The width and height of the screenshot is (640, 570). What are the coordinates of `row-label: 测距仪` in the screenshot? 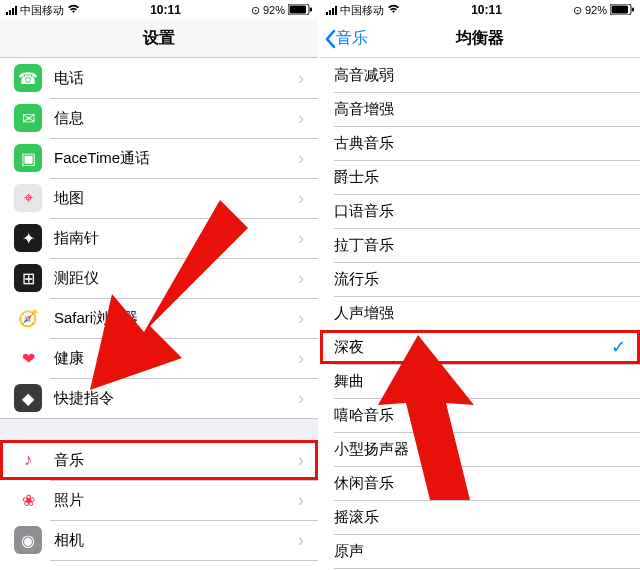 It's located at (176, 278).